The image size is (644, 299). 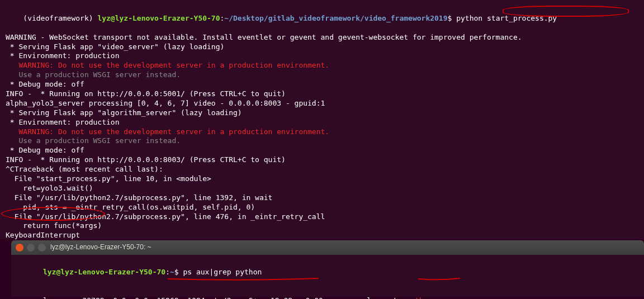 I want to click on command-text: ps aux|grep python, so click(x=222, y=272).